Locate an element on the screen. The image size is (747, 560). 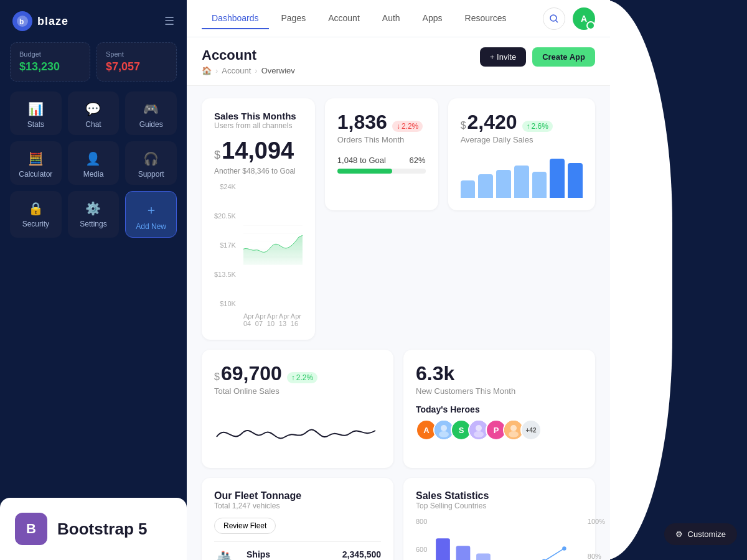
sidebar-item-chat: 💬 Chat is located at coordinates (93, 113).